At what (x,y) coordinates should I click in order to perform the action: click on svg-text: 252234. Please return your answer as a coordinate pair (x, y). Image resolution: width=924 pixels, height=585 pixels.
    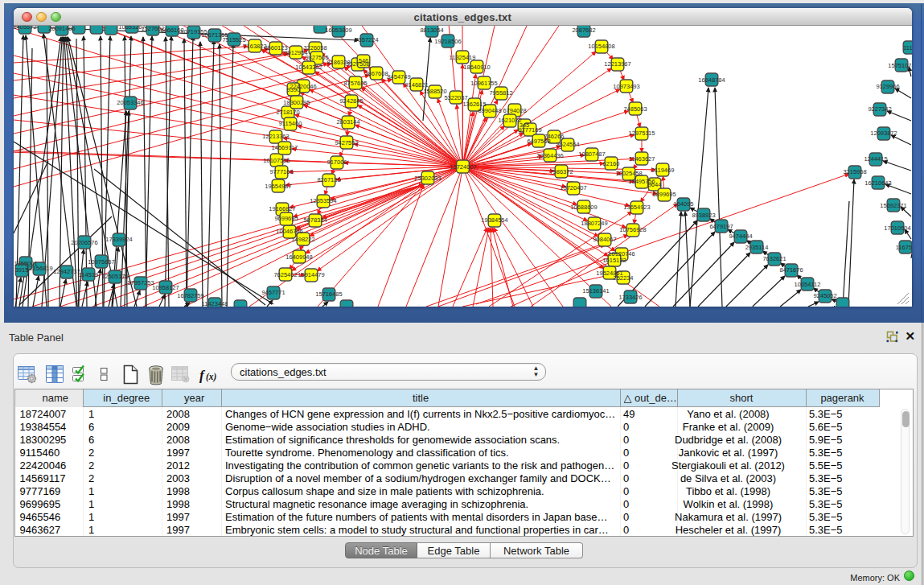
    Looking at the image, I should click on (622, 278).